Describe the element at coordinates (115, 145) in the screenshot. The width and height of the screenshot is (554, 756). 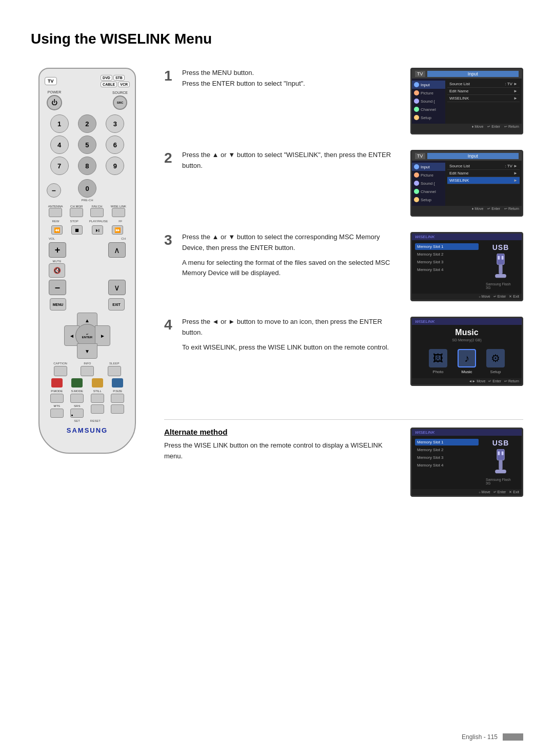
I see `num-btn-6: 6` at that location.